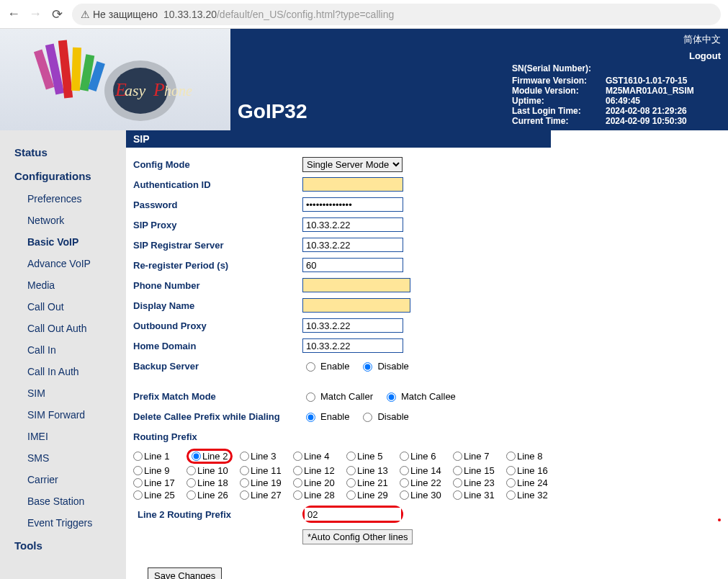 The width and height of the screenshot is (728, 579). I want to click on sip-proxy-input, so click(353, 225).